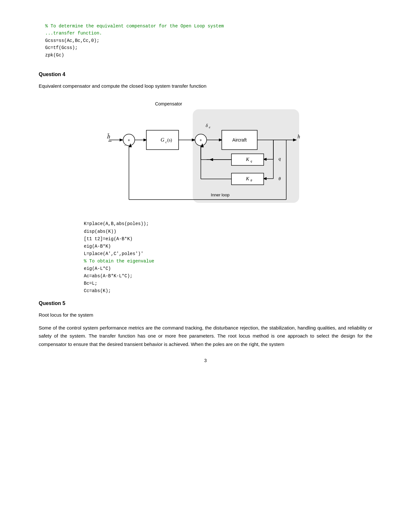 This screenshot has height=532, width=411. Describe the element at coordinates (220, 195) in the screenshot. I see `svg-text: Inner loop` at that location.